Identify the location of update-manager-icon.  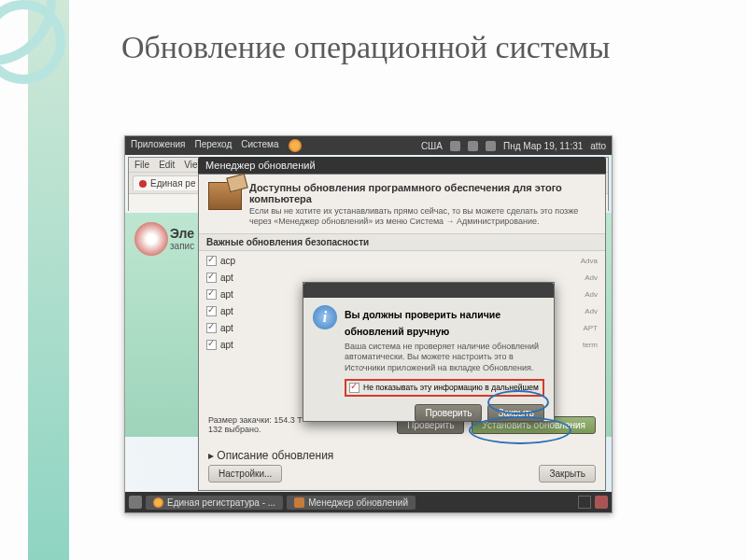
(299, 502).